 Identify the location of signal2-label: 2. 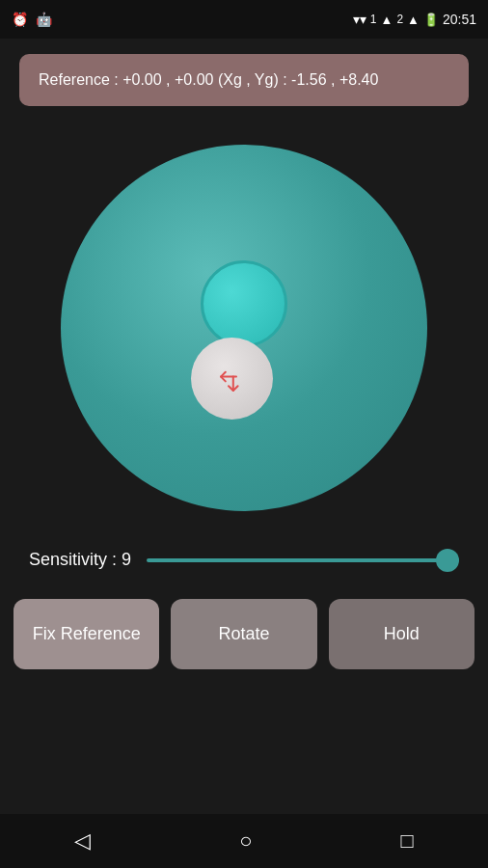
(399, 19).